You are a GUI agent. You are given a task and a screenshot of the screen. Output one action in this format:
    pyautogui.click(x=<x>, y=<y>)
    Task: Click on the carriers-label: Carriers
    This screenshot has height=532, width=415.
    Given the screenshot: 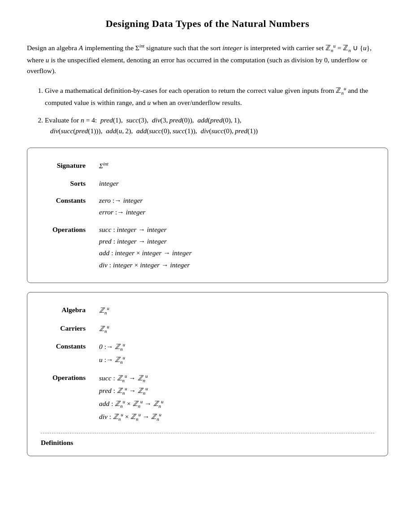 What is the action you would take?
    pyautogui.click(x=68, y=329)
    